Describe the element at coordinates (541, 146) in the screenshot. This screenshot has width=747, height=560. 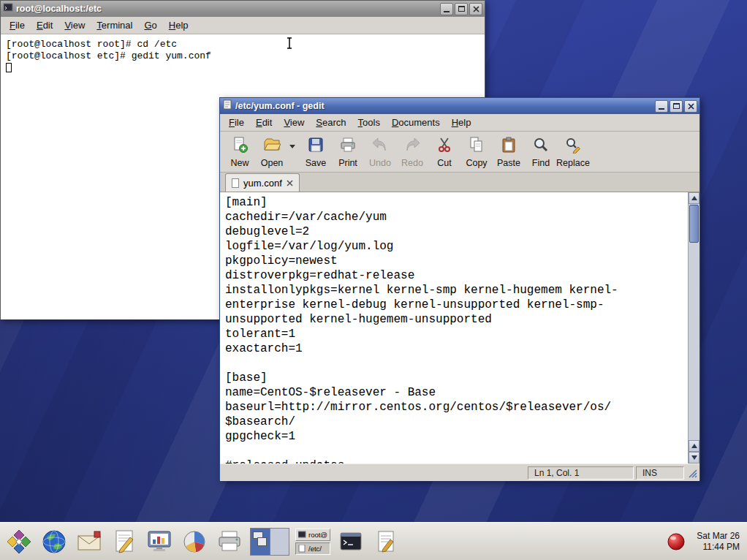
I see `find-icon` at that location.